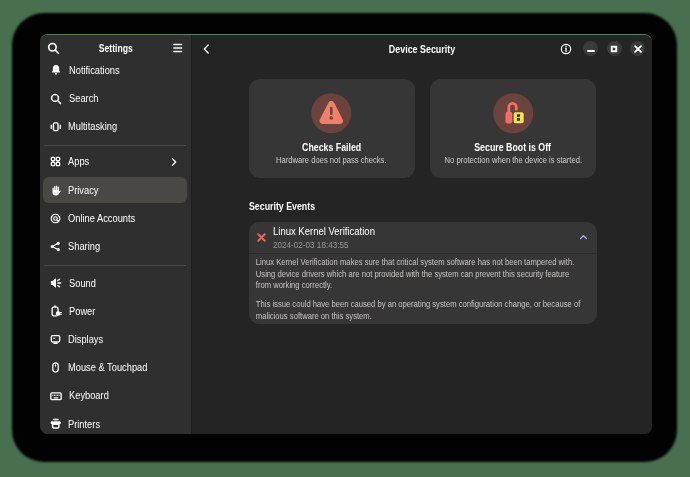 The image size is (690, 477). What do you see at coordinates (282, 207) in the screenshot?
I see `section-title: Security Events` at bounding box center [282, 207].